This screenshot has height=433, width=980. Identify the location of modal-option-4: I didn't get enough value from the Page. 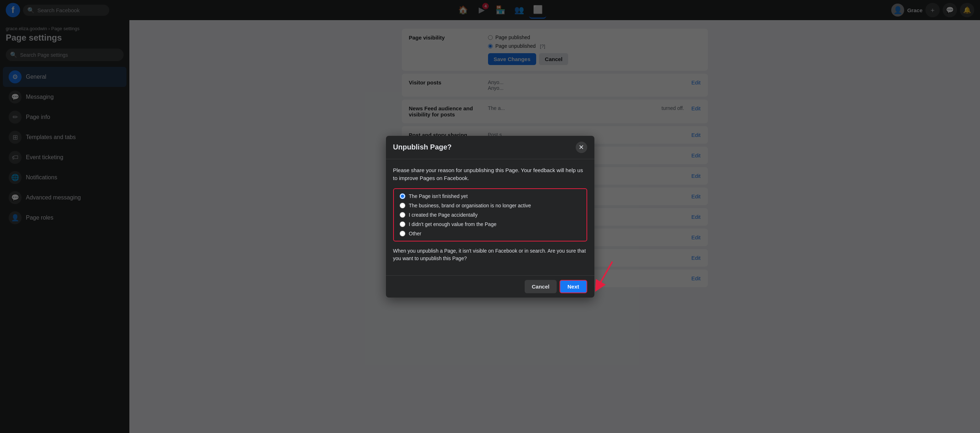
(490, 224).